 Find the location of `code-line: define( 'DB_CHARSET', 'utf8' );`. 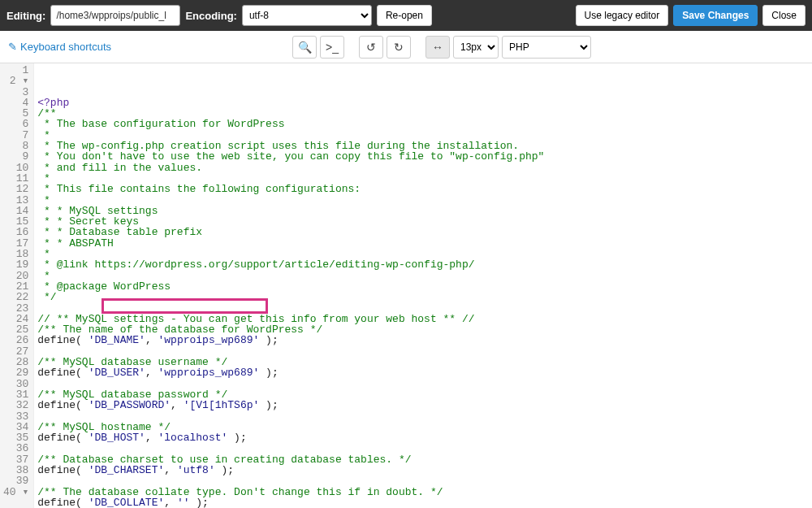

code-line: define( 'DB_CHARSET', 'utf8' ); is located at coordinates (423, 470).